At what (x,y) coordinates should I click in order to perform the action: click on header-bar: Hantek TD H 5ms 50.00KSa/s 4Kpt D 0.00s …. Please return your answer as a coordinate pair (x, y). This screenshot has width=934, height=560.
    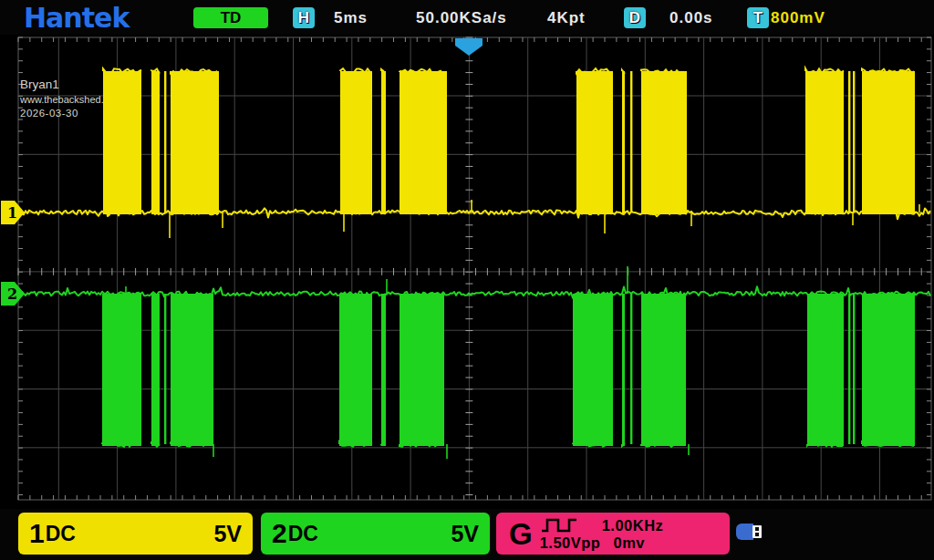
    Looking at the image, I should click on (467, 17).